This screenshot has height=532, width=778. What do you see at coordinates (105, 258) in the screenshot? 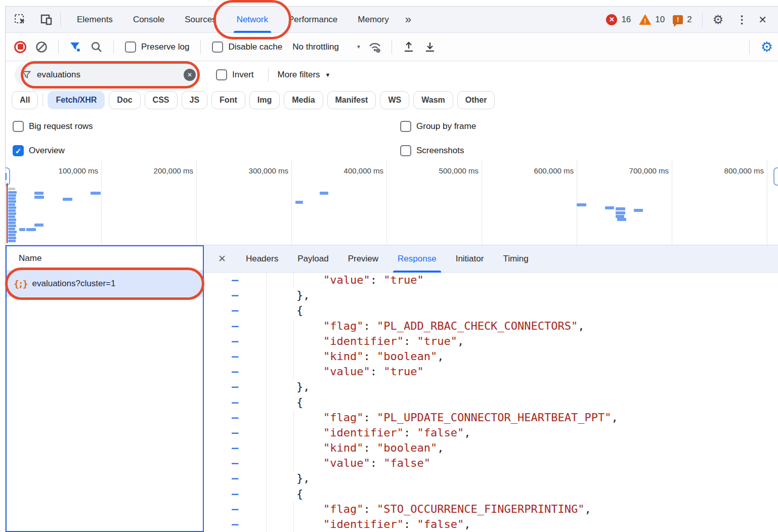
I see `requests-column-header: Name` at bounding box center [105, 258].